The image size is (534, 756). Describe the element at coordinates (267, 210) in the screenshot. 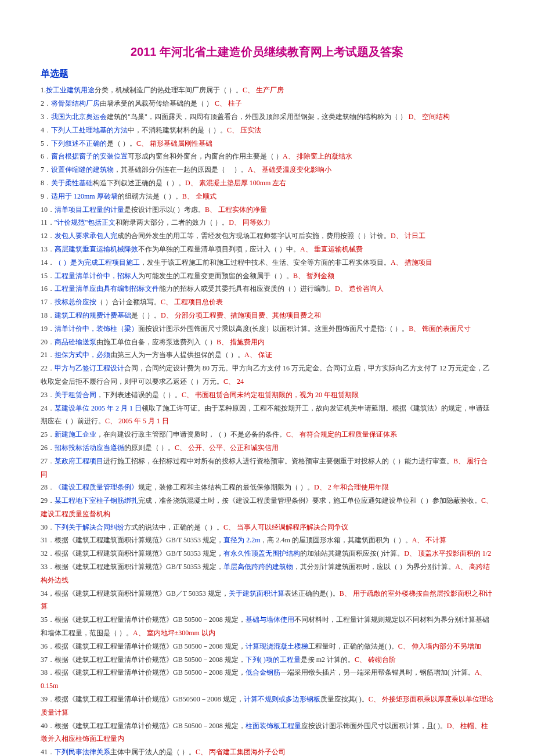

I see `question-item: 10．清单项目工程量的计量是按设计图示以( ）考虑。B、 工程实体的净量` at that location.